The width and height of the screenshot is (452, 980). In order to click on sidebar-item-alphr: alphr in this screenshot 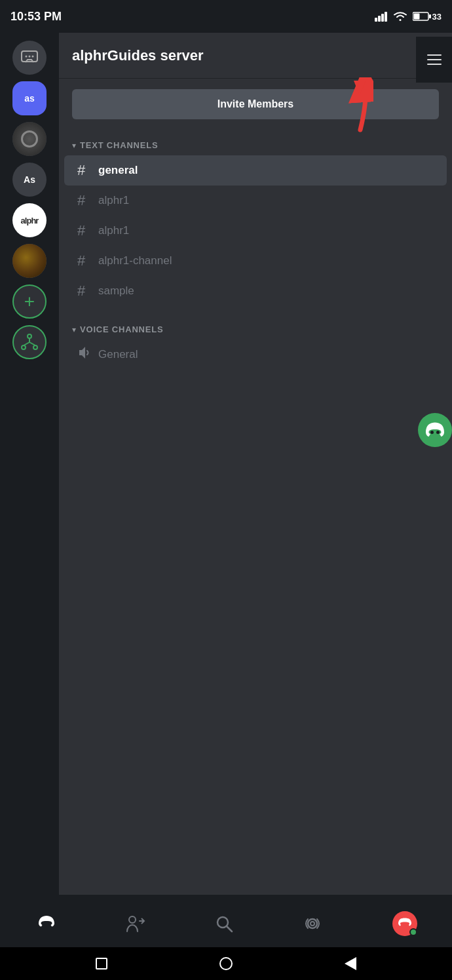, I will do `click(29, 220)`.